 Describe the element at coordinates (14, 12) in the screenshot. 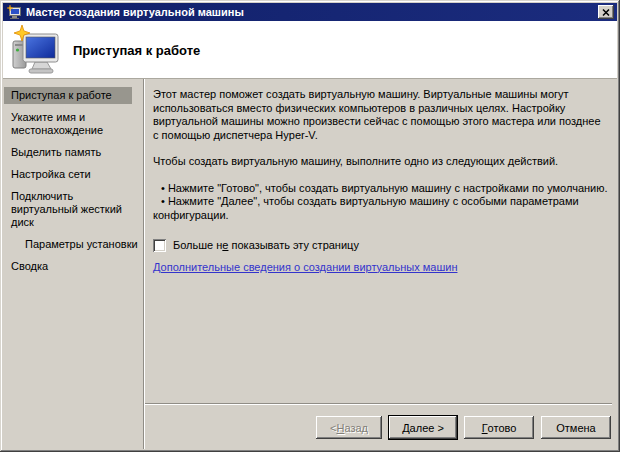

I see `new-vm-small-icon` at that location.